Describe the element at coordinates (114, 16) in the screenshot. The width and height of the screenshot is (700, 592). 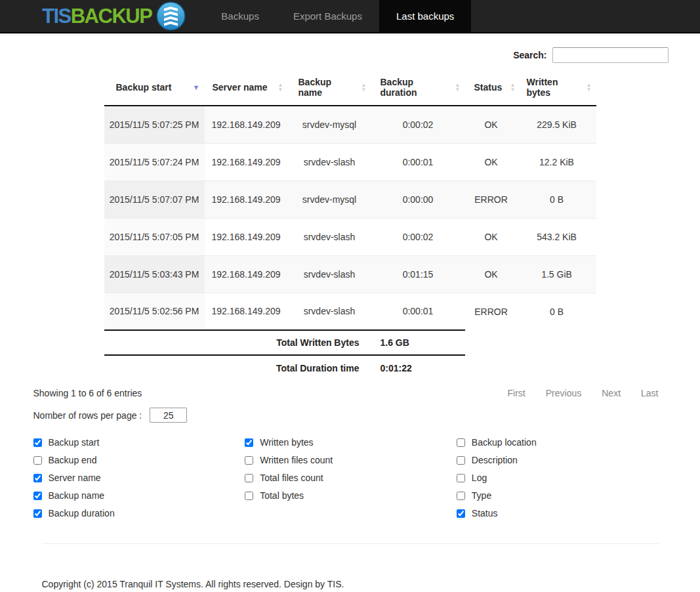
I see `brand-logo: TISBACKUP` at that location.